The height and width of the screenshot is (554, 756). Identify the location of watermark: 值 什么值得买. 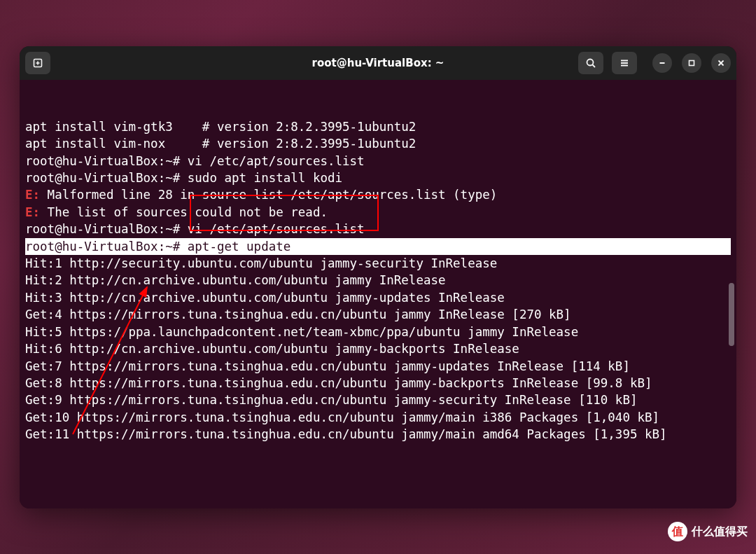
(708, 532).